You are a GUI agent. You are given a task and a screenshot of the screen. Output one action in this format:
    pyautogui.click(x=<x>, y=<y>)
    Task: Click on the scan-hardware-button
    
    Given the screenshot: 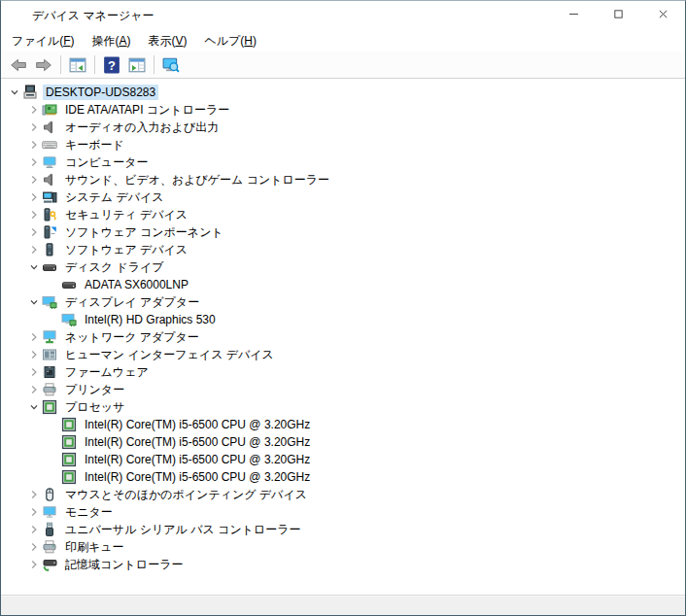 What is the action you would take?
    pyautogui.click(x=171, y=64)
    